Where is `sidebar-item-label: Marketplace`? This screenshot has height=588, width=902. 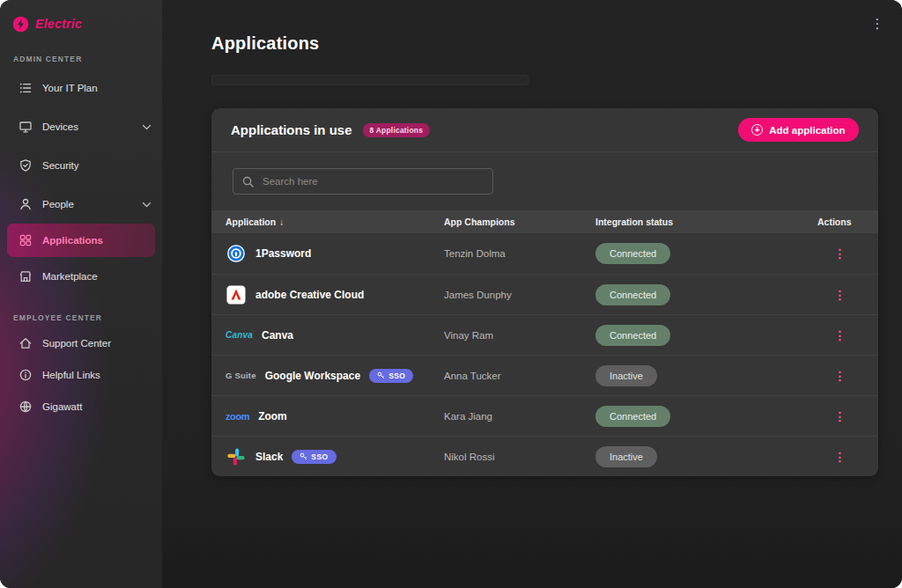 sidebar-item-label: Marketplace is located at coordinates (70, 276).